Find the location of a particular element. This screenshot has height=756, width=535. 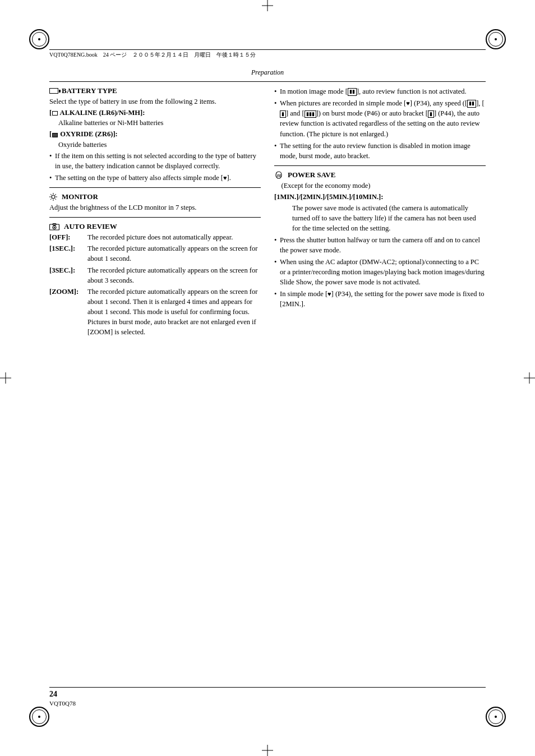

battery-intro: Select the type of battery in use from t… is located at coordinates (155, 102).